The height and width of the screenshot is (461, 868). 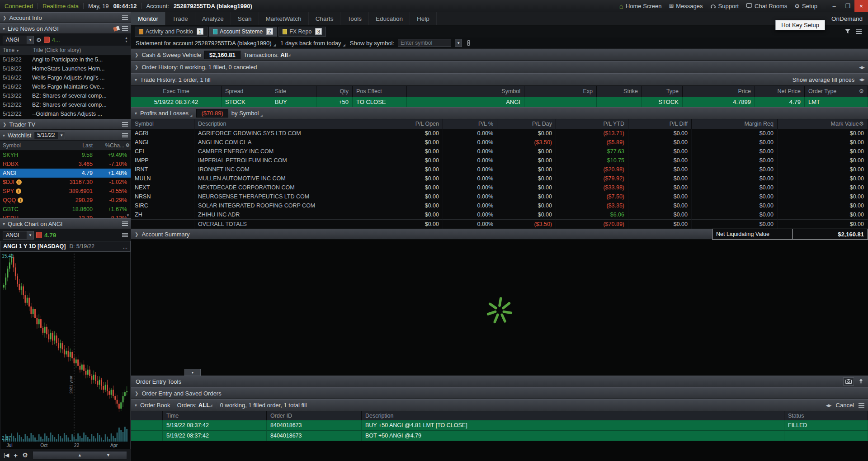 I want to click on expand-panel-icon: ◀▶, so click(x=862, y=67).